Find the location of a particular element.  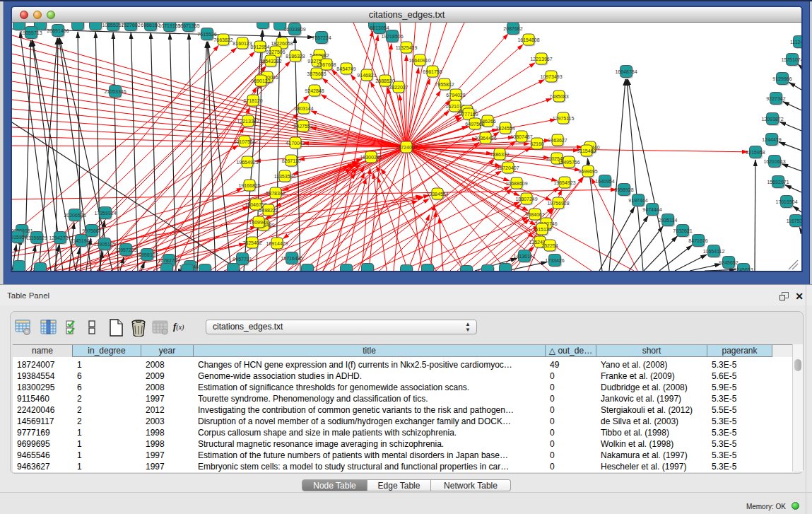

svg-text: 1409949 is located at coordinates (259, 222).